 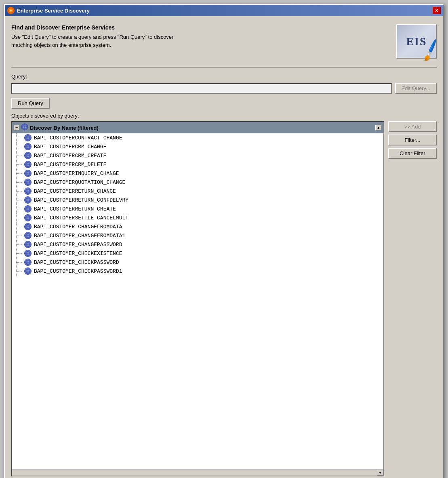 What do you see at coordinates (198, 236) in the screenshot?
I see `tree-item: BAPI_CUSTOMER_CHANGEFROMDATA1` at bounding box center [198, 236].